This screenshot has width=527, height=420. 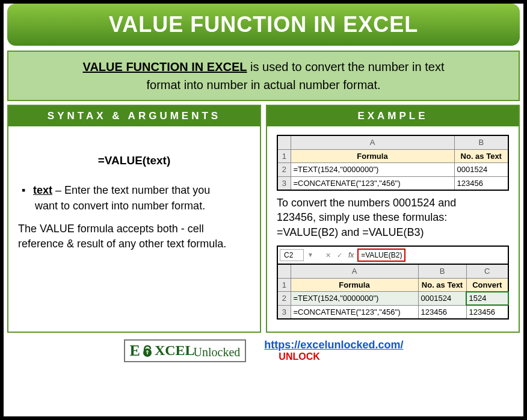 I want to click on page-title: VALUE FUNCTION IN EXCEL, so click(x=264, y=25).